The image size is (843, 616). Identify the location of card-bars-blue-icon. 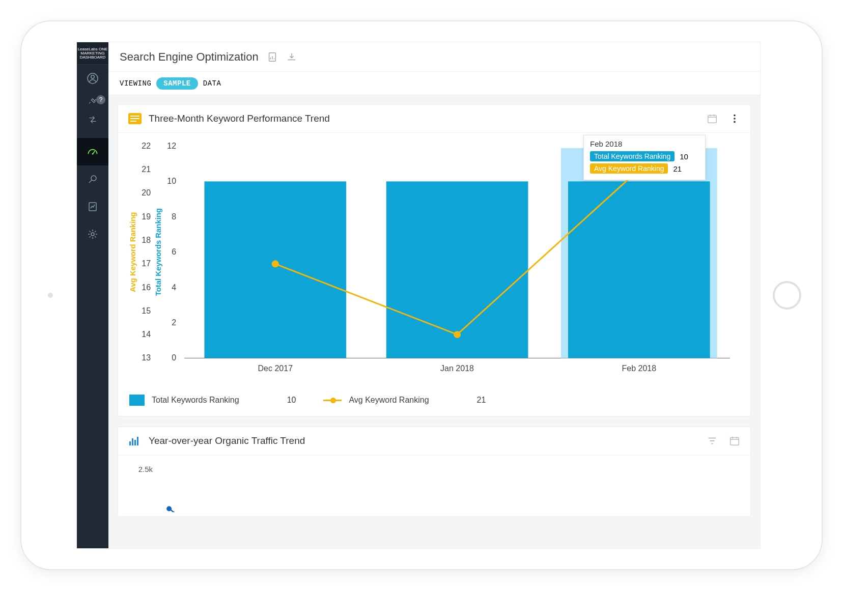
(135, 441).